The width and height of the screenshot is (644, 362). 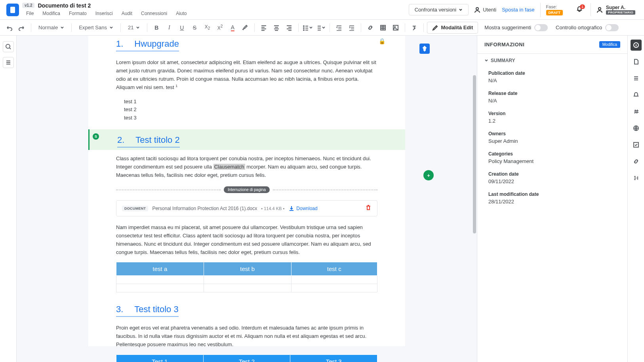 I want to click on table-button, so click(x=383, y=28).